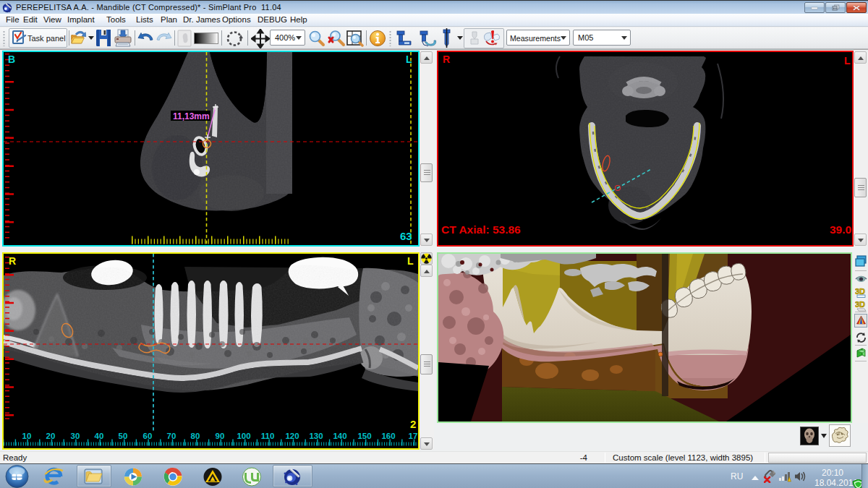 The width and height of the screenshot is (868, 488). What do you see at coordinates (148, 436) in the screenshot?
I see `svg-text: 60` at bounding box center [148, 436].